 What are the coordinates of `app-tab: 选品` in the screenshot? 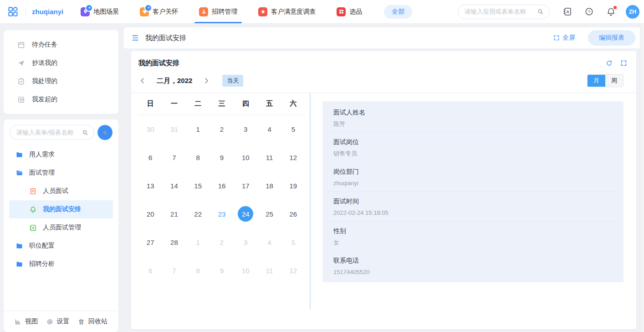 It's located at (349, 12).